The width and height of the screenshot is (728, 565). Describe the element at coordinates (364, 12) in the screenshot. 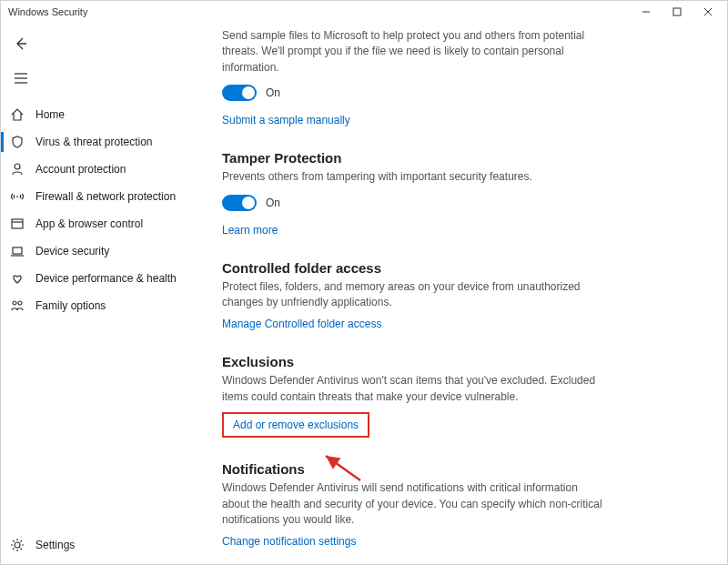

I see `titlebar: Windows Security` at that location.